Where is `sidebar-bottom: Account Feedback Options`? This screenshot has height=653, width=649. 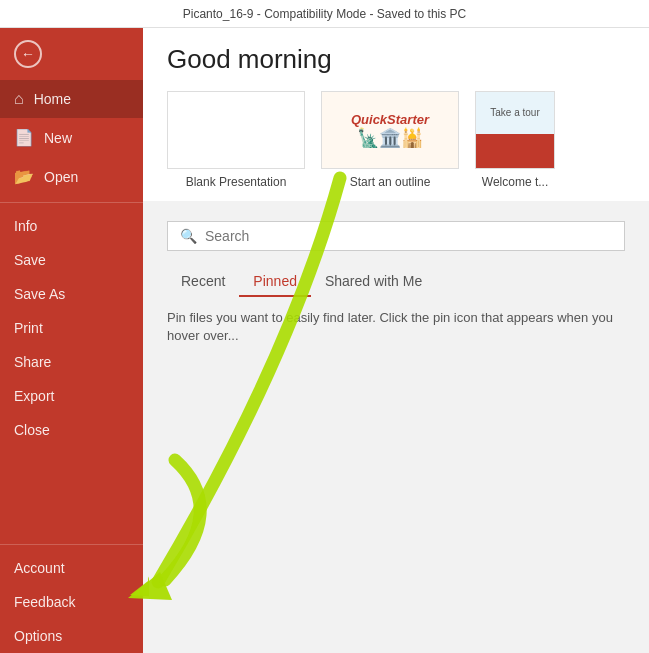
sidebar-bottom: Account Feedback Options is located at coordinates (72, 596).